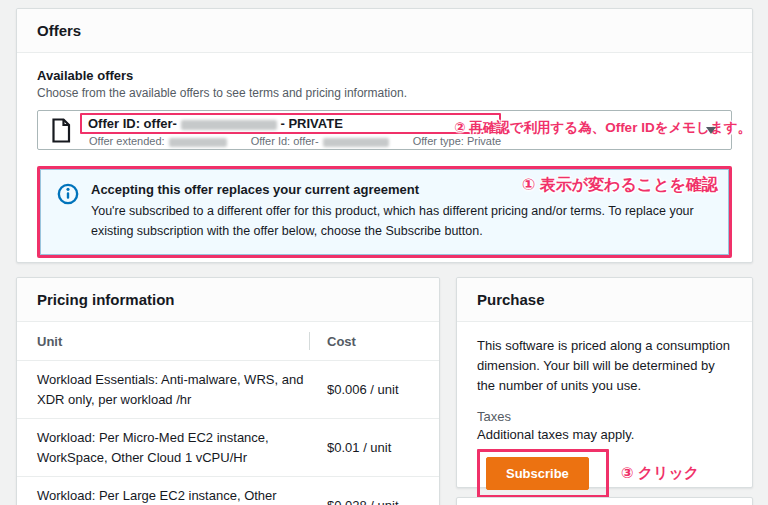 This screenshot has height=505, width=768. Describe the element at coordinates (402, 221) in the screenshot. I see `alert-body: You're subscribed to a different offer f…` at that location.